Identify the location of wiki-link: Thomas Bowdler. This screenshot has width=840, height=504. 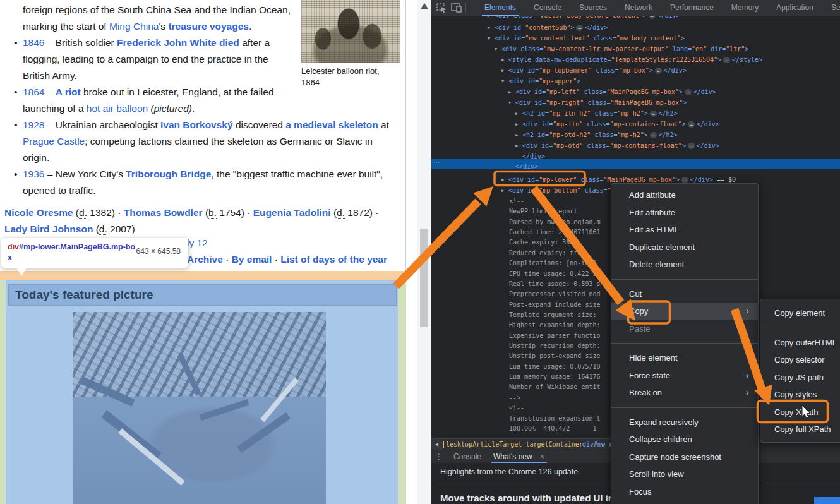
(163, 212).